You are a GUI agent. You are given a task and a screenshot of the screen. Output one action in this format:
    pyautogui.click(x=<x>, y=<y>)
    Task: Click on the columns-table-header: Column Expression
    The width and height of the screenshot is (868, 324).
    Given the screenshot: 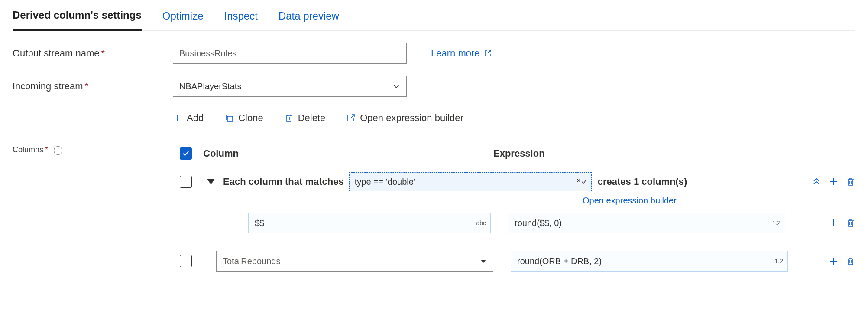 What is the action you would take?
    pyautogui.click(x=514, y=154)
    